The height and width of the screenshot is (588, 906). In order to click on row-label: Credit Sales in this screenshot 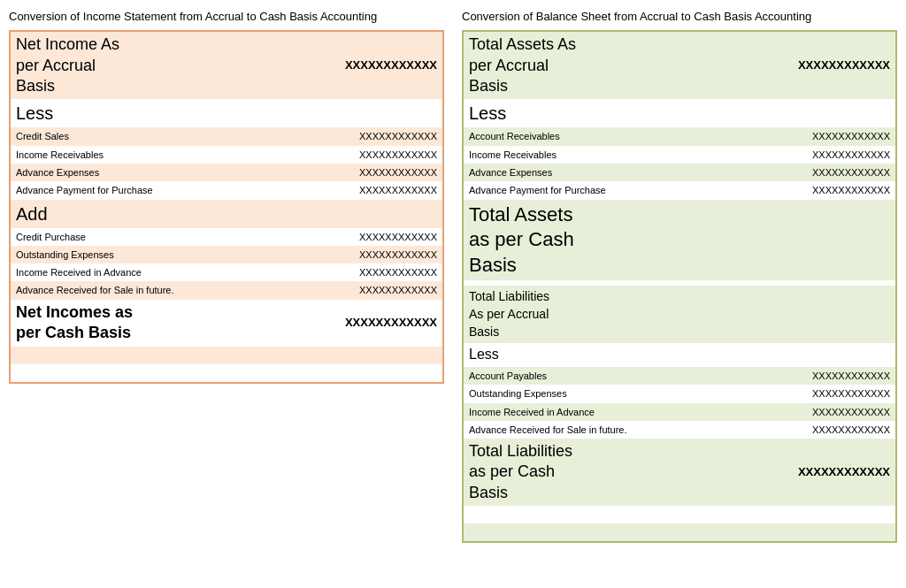, I will do `click(129, 136)`.